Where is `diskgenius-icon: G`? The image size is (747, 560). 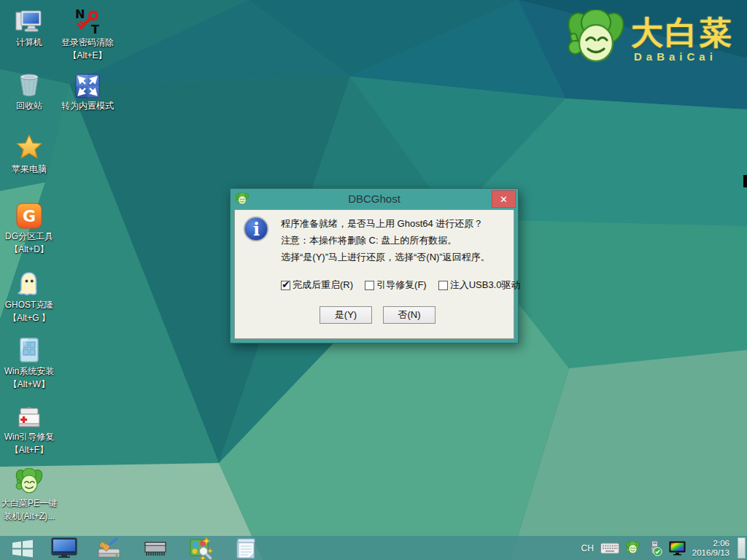 diskgenius-icon: G is located at coordinates (29, 214).